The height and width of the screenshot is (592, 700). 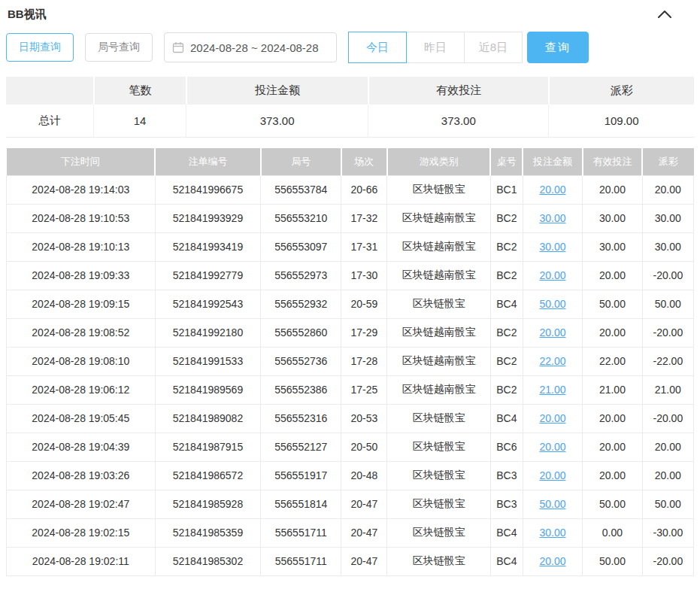 What do you see at coordinates (81, 275) in the screenshot?
I see `cell-bet-time: 2024-08-28 19:09:33` at bounding box center [81, 275].